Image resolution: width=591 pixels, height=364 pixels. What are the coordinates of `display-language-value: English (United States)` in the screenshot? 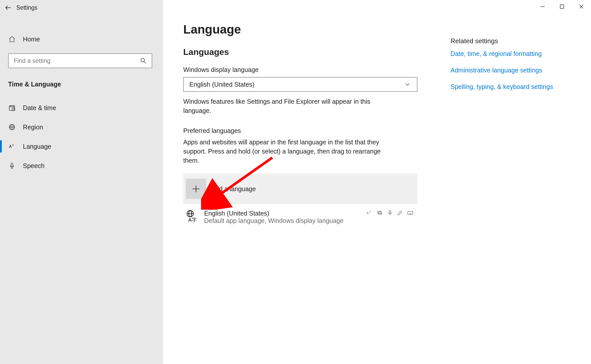 It's located at (222, 84).